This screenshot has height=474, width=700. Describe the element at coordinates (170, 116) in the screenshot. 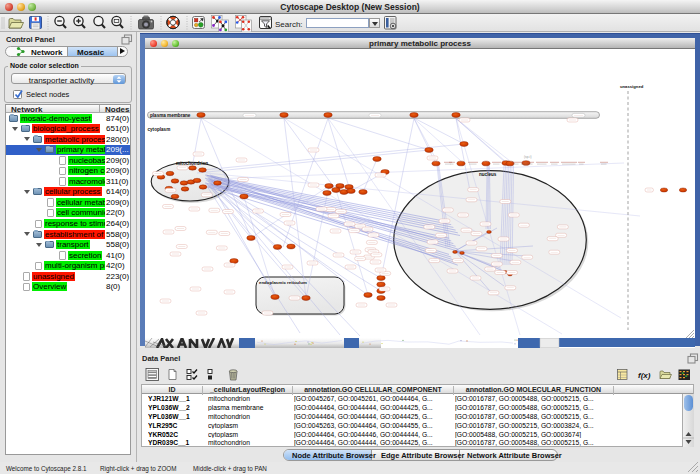

I see `svg-text: plasma membrane` at that location.